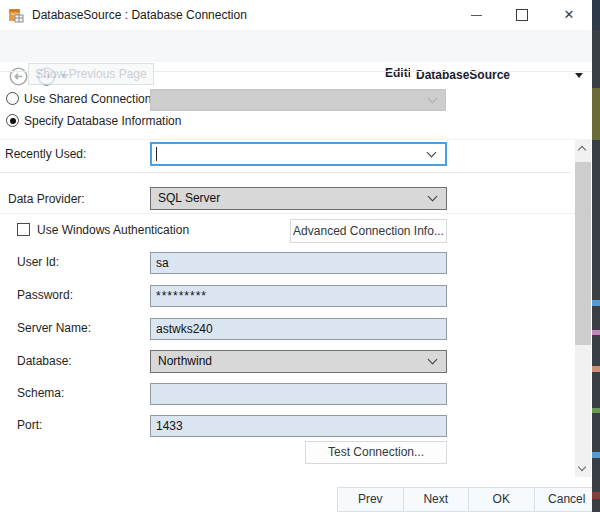 Image resolution: width=600 pixels, height=512 pixels. What do you see at coordinates (113, 230) in the screenshot?
I see `windows-auth-label: Use Windows Authentication` at bounding box center [113, 230].